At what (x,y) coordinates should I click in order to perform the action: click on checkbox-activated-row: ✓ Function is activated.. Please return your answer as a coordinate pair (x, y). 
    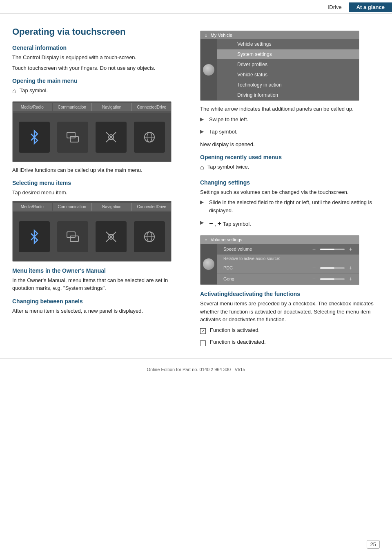
    Looking at the image, I should click on (290, 331).